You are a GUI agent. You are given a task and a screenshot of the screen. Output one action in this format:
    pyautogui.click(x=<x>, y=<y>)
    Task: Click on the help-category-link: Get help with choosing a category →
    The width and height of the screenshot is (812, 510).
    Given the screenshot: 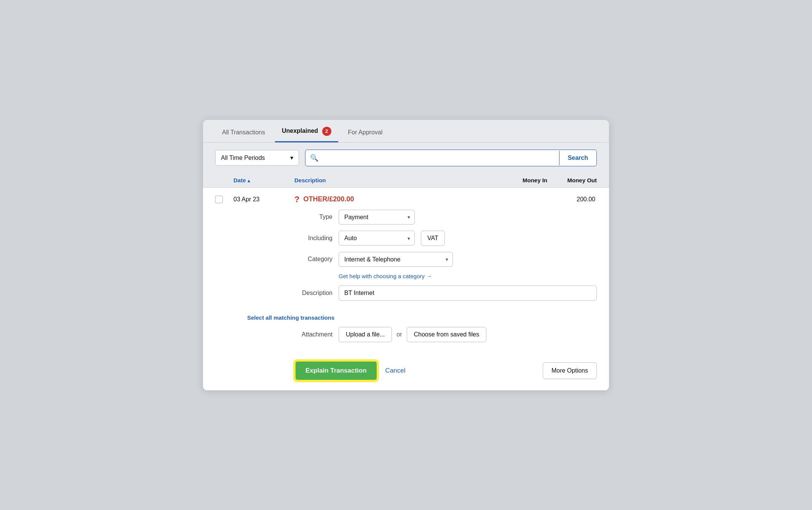 What is the action you would take?
    pyautogui.click(x=468, y=276)
    